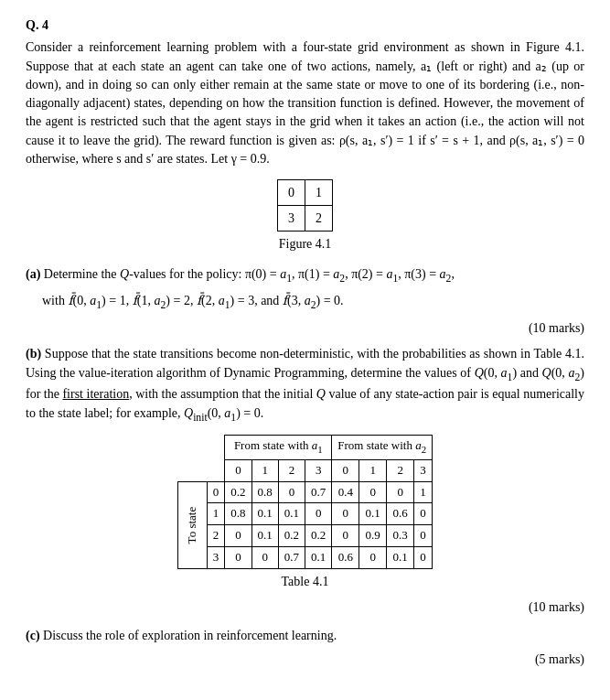  I want to click on cell-0-3: 0.7, so click(318, 492).